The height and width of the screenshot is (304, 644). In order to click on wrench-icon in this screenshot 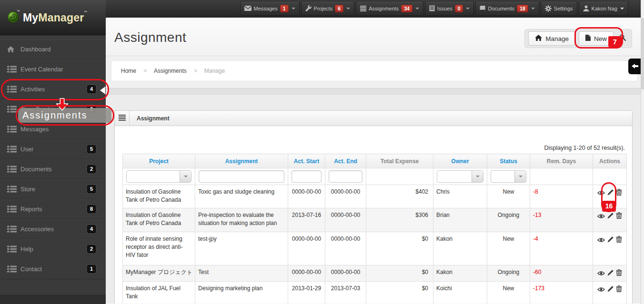, I will do `click(309, 9)`.